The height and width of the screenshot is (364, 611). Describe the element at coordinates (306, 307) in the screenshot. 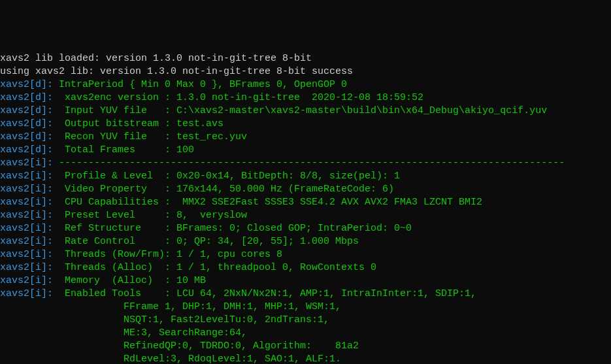

I see `terminal-line: FFrame 1, DHP:1, DMH:1, MHP:1, WSM:1,` at that location.